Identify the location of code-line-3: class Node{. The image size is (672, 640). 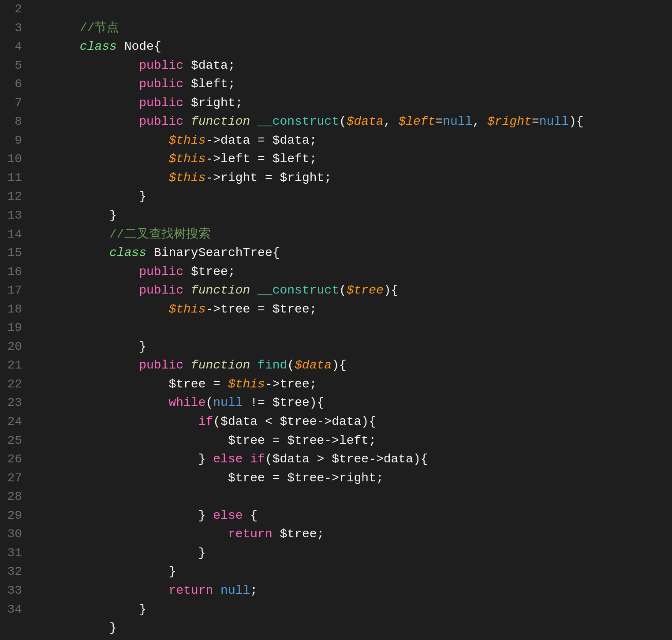
(354, 28).